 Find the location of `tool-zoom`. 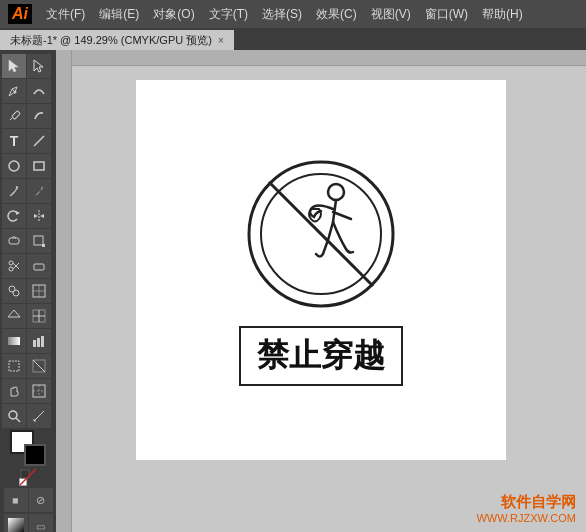

tool-zoom is located at coordinates (14, 416).